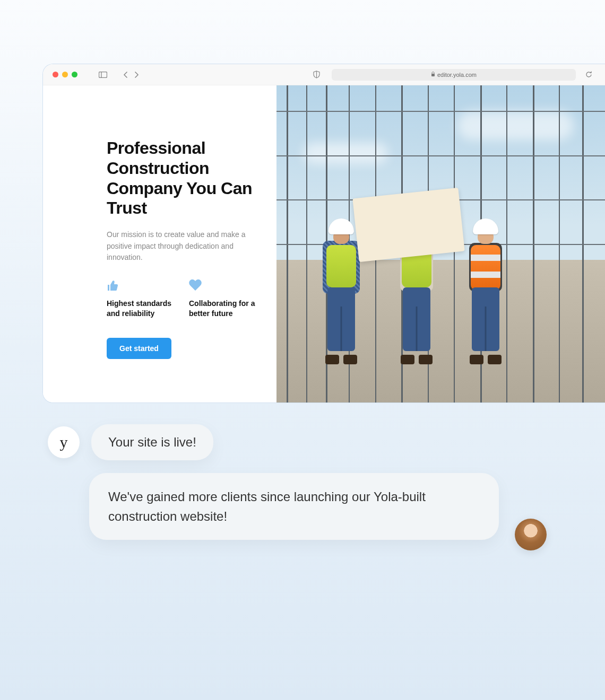 The width and height of the screenshot is (605, 700). I want to click on maximize-window-button, so click(74, 74).